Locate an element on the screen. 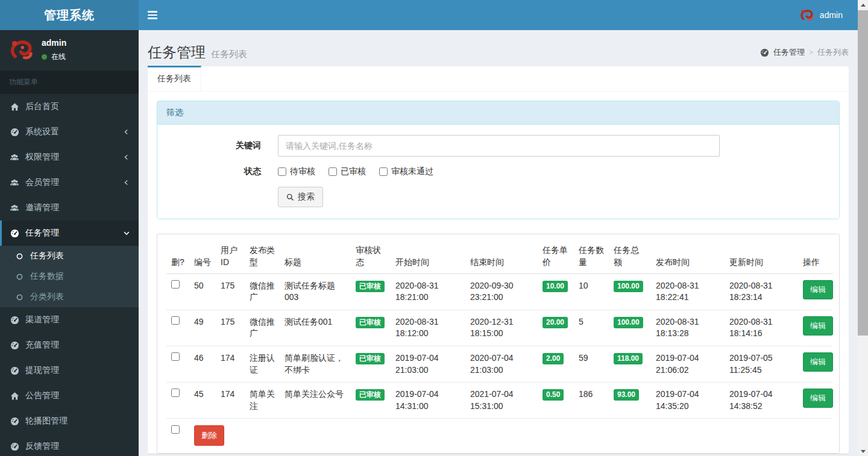 The image size is (868, 456). tasks-submenu: 任务列表 任务数据 分类列表 is located at coordinates (69, 276).